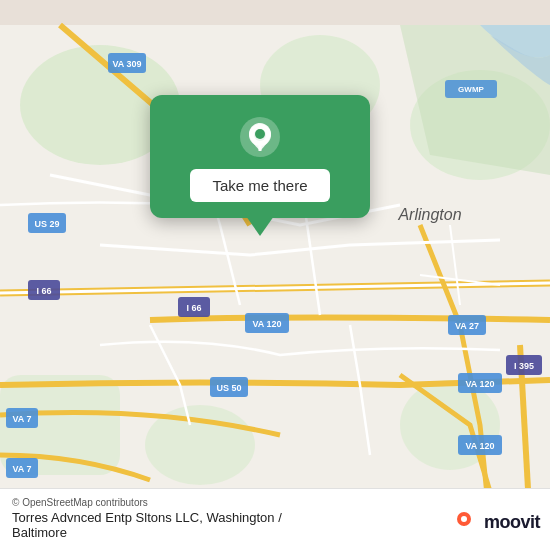 The height and width of the screenshot is (550, 550). Describe the element at coordinates (260, 137) in the screenshot. I see `location-pin-icon` at that location.